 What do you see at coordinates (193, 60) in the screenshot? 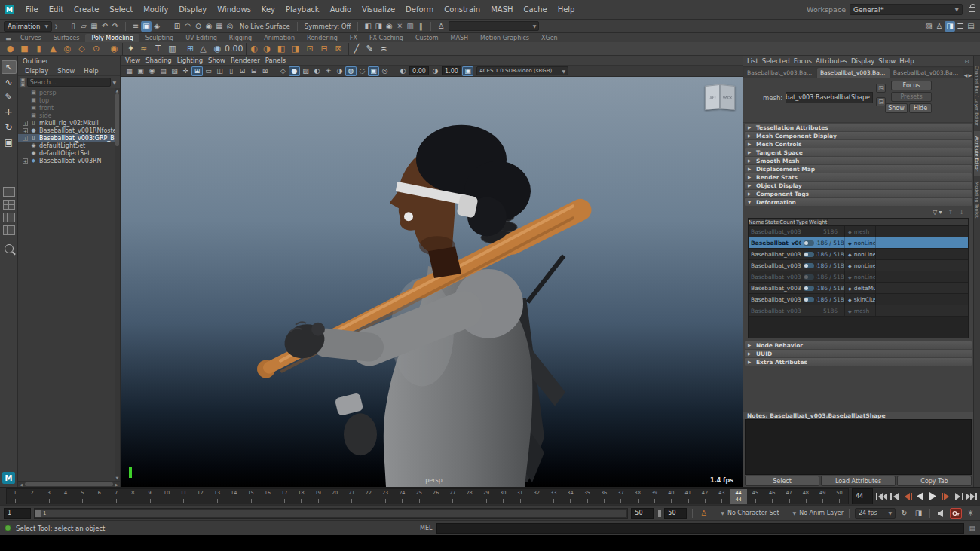
I see `viewport-menu-item: Lighting` at bounding box center [193, 60].